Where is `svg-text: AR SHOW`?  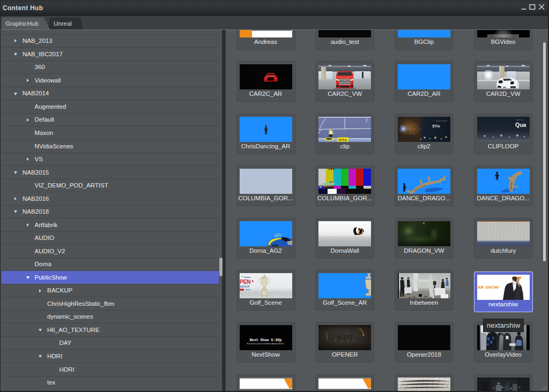 svg-text: AR SHOW is located at coordinates (488, 287).